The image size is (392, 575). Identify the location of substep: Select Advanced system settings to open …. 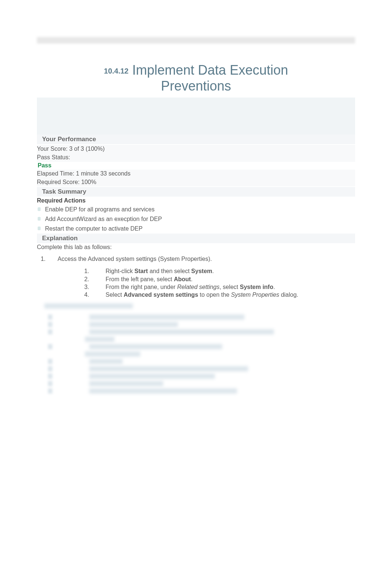
(223, 295).